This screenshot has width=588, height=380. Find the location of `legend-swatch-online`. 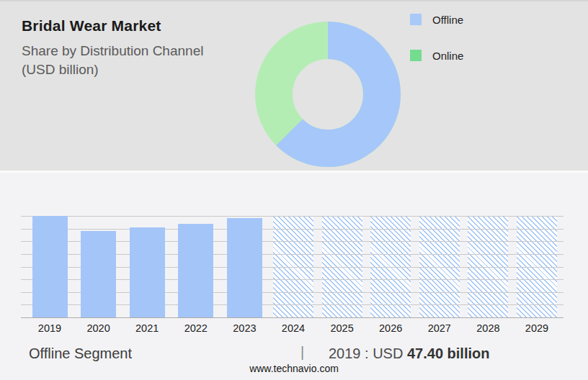

legend-swatch-online is located at coordinates (416, 55).